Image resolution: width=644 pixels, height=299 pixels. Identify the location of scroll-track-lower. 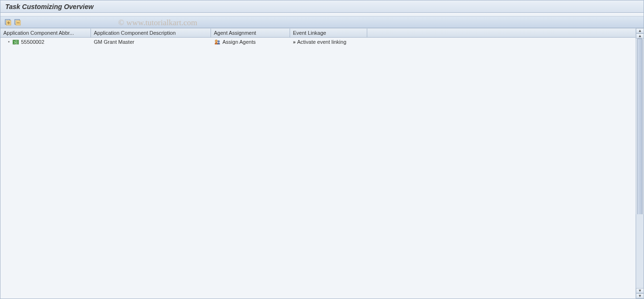
(640, 251).